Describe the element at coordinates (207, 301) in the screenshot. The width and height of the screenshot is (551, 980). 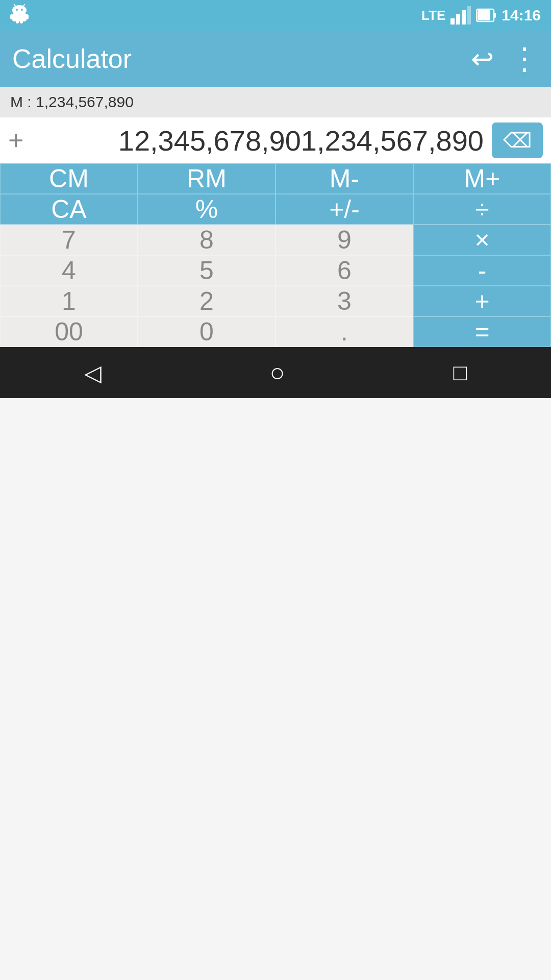
I see `two-button: 2` at that location.